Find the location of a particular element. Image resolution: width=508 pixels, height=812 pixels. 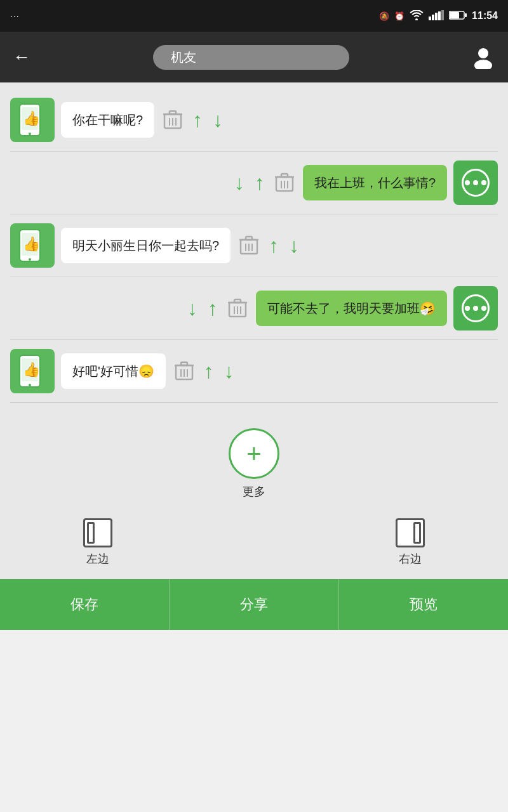

chat-title-input is located at coordinates (251, 57).